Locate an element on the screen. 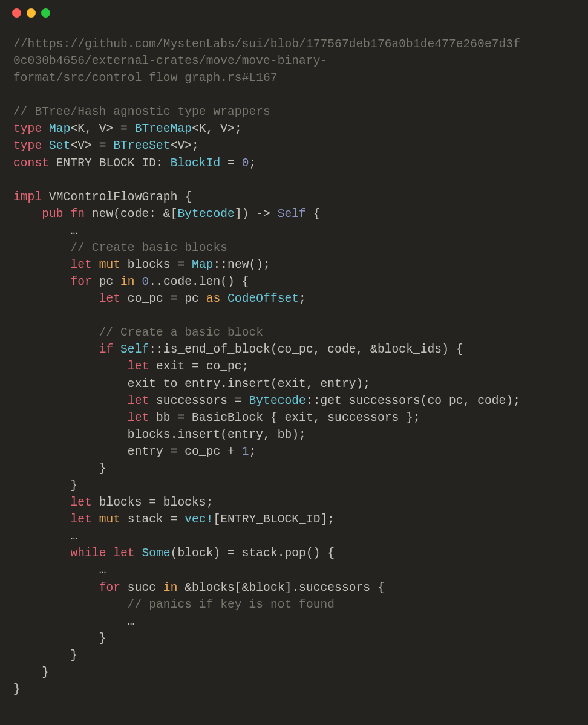  ellipsis-4: … is located at coordinates (131, 622).